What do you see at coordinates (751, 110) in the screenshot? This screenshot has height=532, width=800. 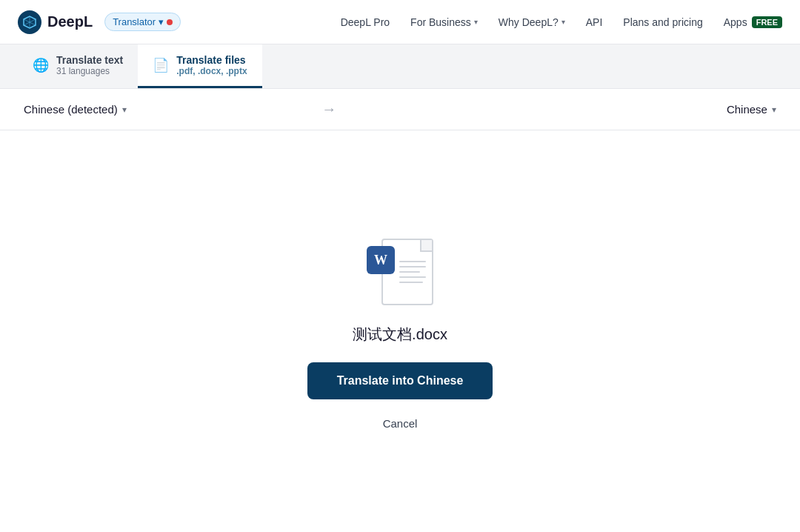 I see `target-language-selector: Chinese ▾` at bounding box center [751, 110].